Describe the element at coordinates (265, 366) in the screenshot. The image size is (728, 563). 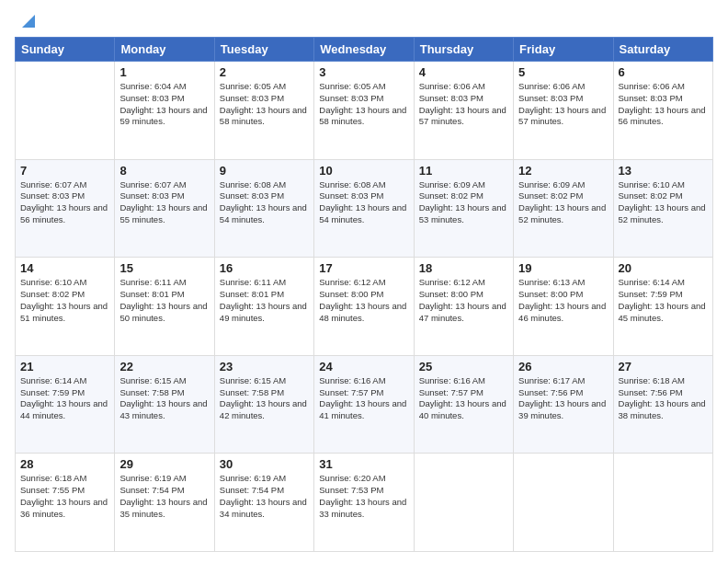
I see `day-number: 23` at that location.